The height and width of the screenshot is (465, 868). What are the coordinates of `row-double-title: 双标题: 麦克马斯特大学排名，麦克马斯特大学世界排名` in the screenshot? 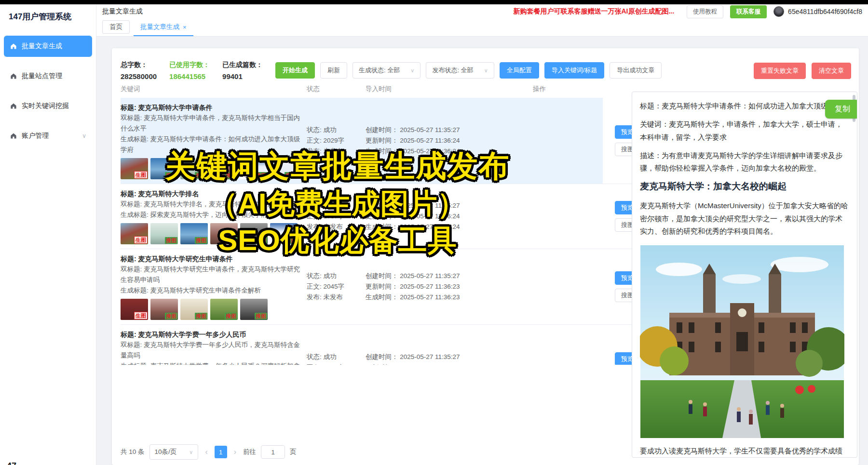 It's located at (212, 204).